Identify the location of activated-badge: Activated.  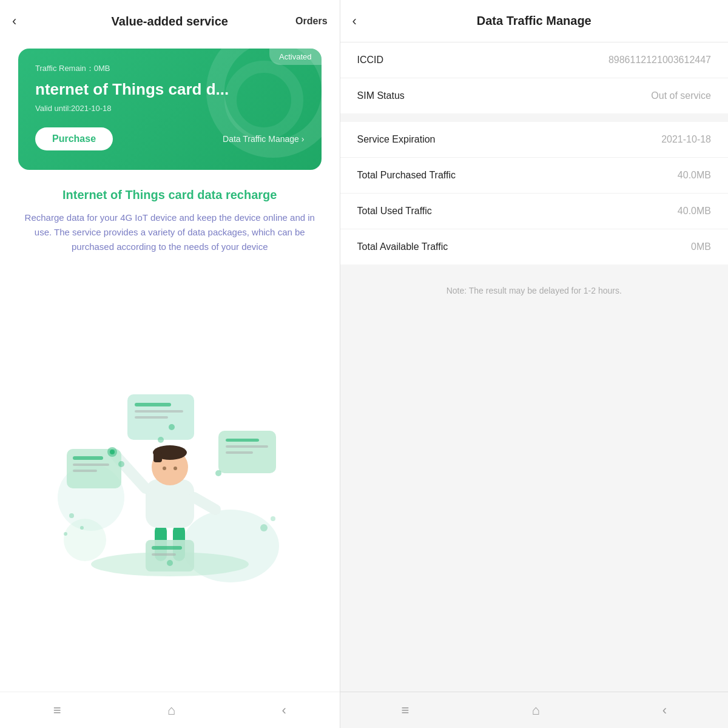
(295, 57).